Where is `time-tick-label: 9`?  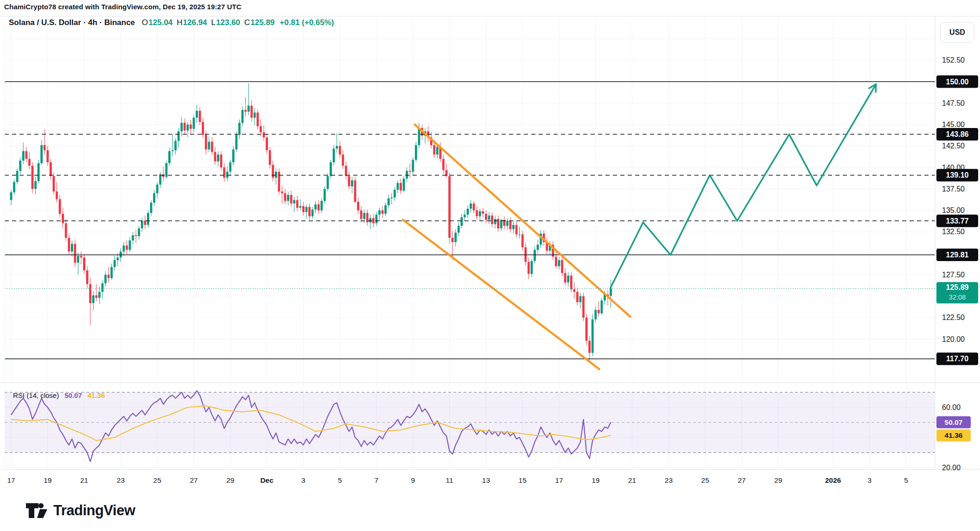
time-tick-label: 9 is located at coordinates (413, 480).